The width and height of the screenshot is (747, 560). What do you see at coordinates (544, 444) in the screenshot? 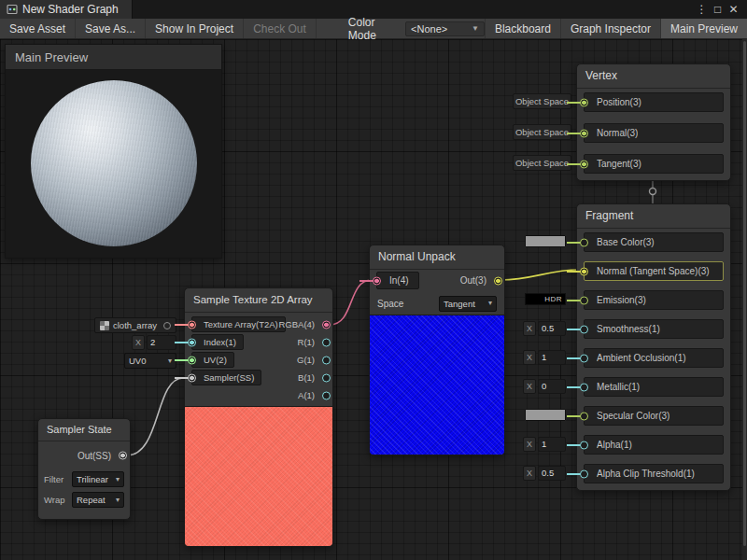
I see `alpha-field: X 1` at bounding box center [544, 444].